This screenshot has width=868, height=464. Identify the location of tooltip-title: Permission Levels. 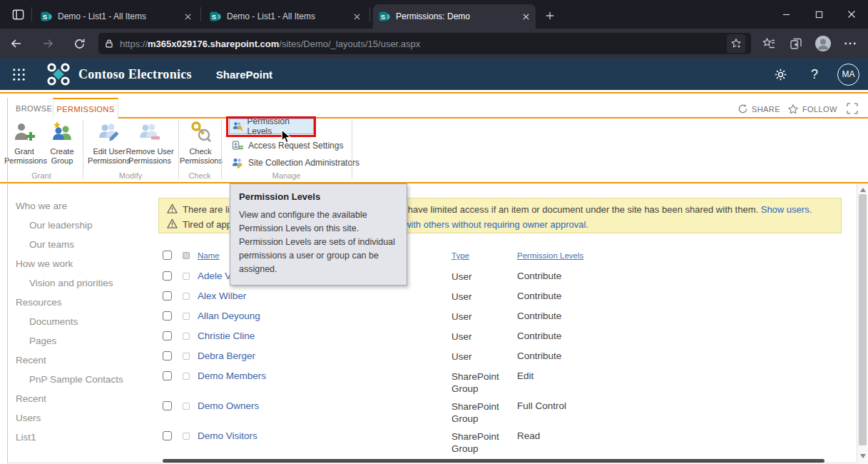
(318, 197).